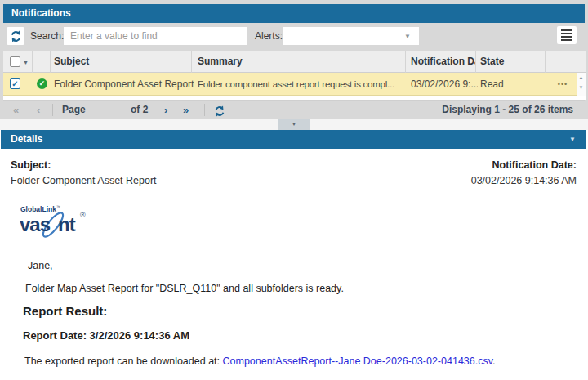 Image resolution: width=588 pixels, height=380 pixels. Describe the element at coordinates (260, 361) in the screenshot. I see `download-line: The exported report can be downloaded at…` at that location.